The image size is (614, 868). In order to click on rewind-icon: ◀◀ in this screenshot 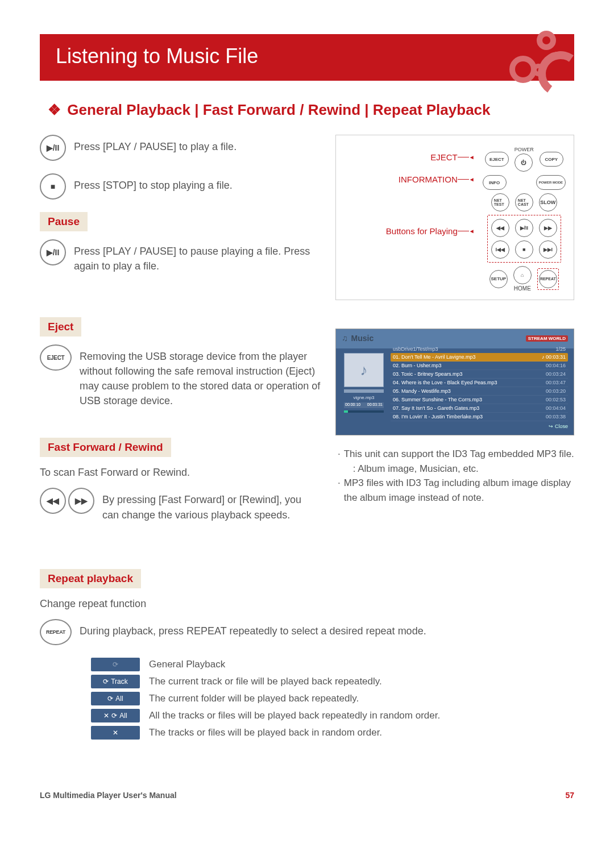, I will do `click(53, 501)`.